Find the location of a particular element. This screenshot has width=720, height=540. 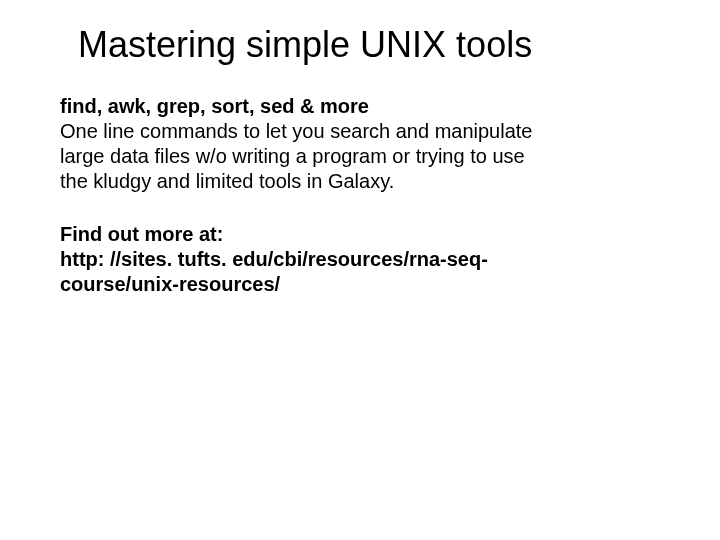

intro-description: One line commands to let you search and … is located at coordinates (296, 156).